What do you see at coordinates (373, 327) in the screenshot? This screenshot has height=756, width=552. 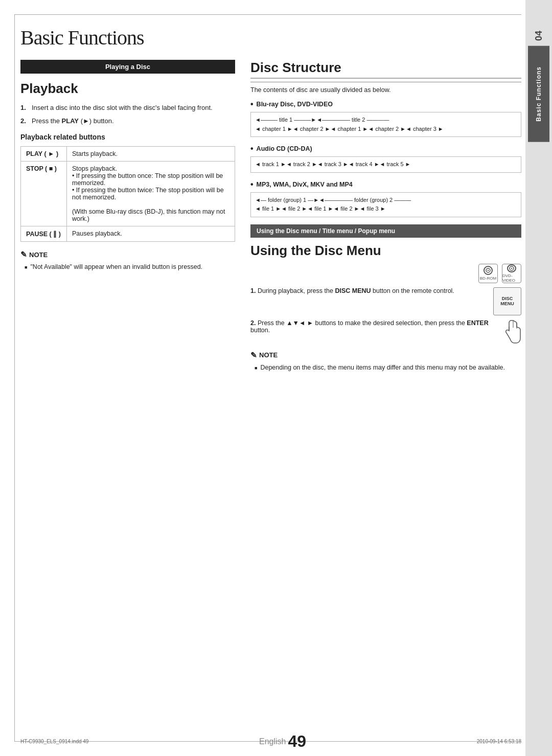 I see `step-2-content: 2. Press the ▲▼◄ ► buttons to make the d…` at bounding box center [373, 327].